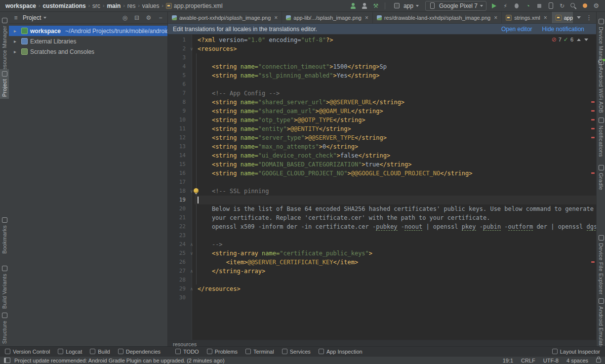  What do you see at coordinates (382, 227) in the screenshot?
I see `code-line: 22 openssl x509 -inform der -in certific…` at bounding box center [382, 227].